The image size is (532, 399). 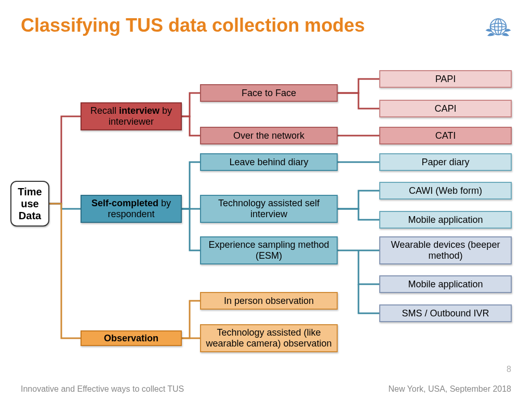 What do you see at coordinates (269, 136) in the screenshot?
I see `node-over-network: Over the network` at bounding box center [269, 136].